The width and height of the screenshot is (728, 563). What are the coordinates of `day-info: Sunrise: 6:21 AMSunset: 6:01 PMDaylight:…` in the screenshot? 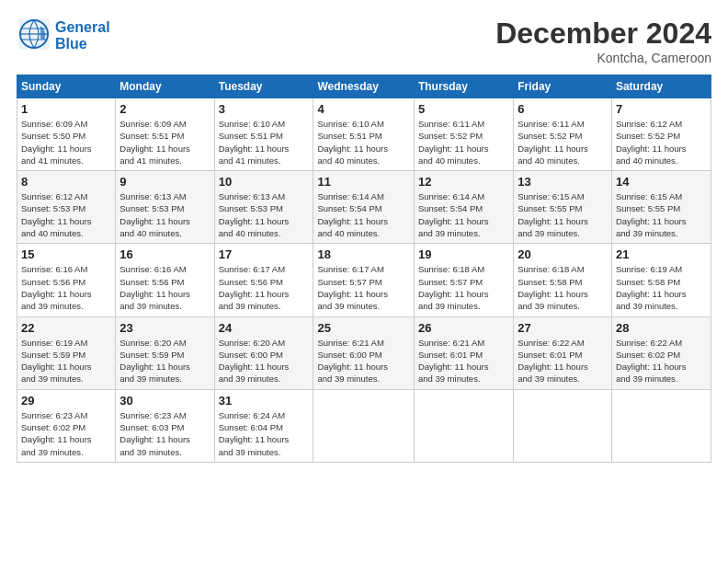 It's located at (463, 361).